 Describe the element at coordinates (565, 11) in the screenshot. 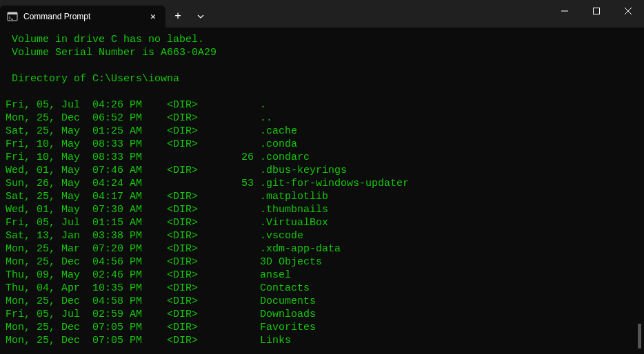

I see `minimize-button` at that location.